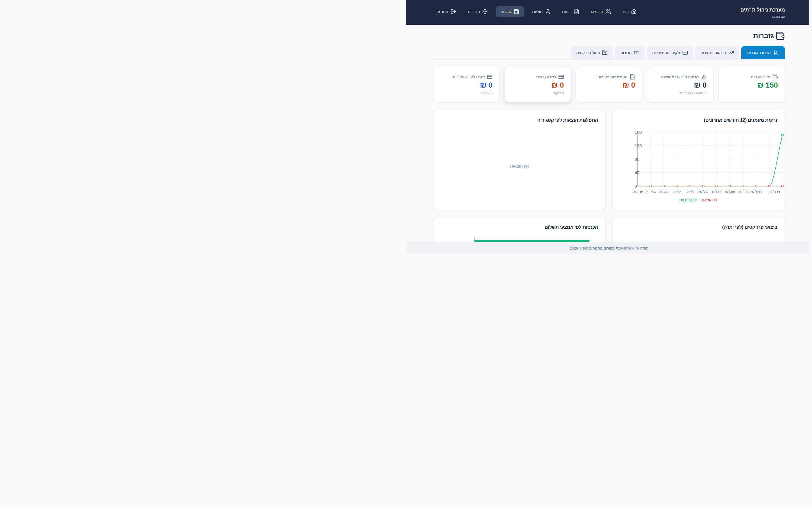 This screenshot has height=507, width=812. I want to click on svg-text: 25 דצמ׳, so click(756, 192).